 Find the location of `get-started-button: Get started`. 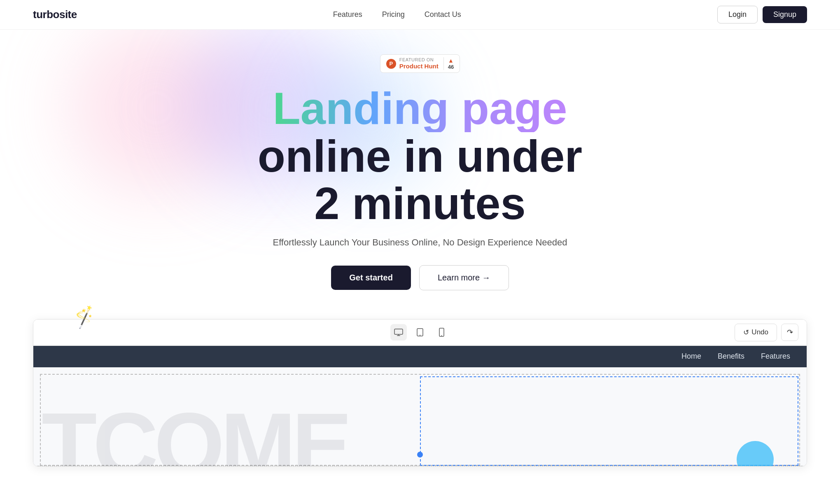

get-started-button: Get started is located at coordinates (371, 278).